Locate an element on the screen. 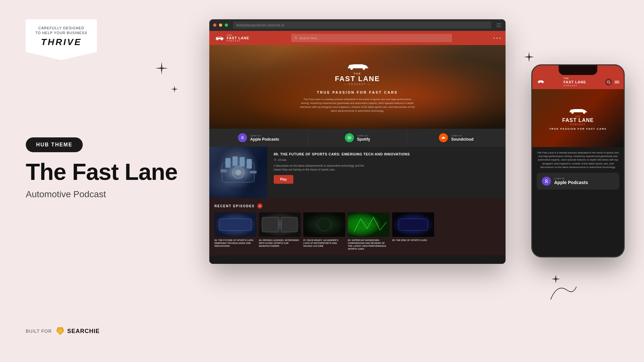 The width and height of the screenshot is (644, 362). logo-thrive: THRIVE is located at coordinates (61, 42).